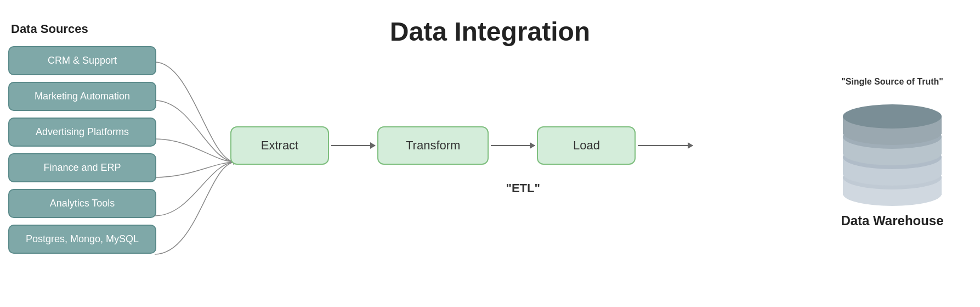  Describe the element at coordinates (463, 161) in the screenshot. I see `pipeline-wrapper: Extract Transform Load` at that location.